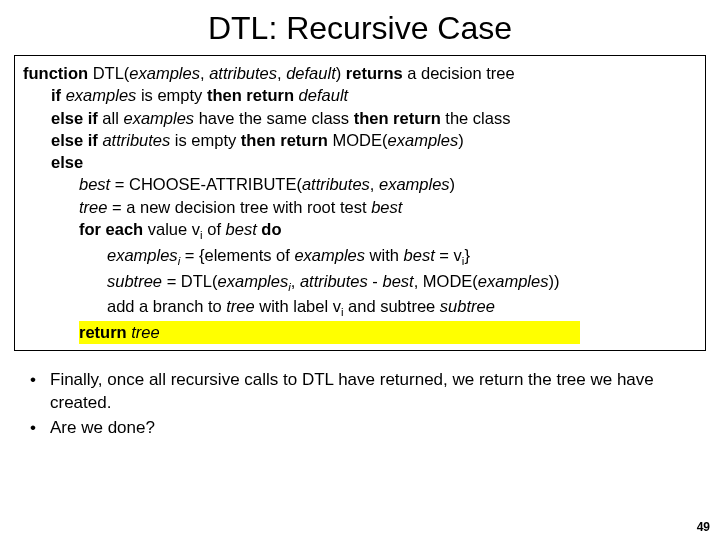  Describe the element at coordinates (370, 392) in the screenshot. I see `bullet-text: Finally, once all recursive calls to DTL…` at that location.